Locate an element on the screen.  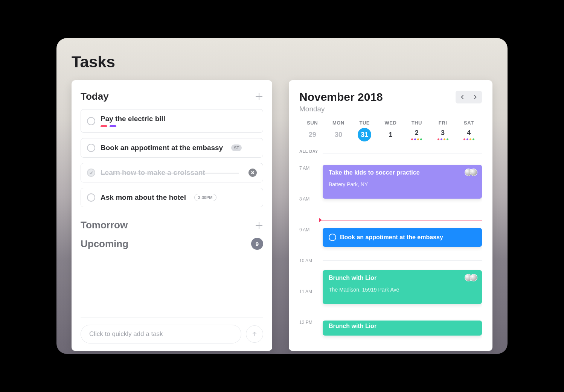
date-cell: 2 is located at coordinates (416, 135).